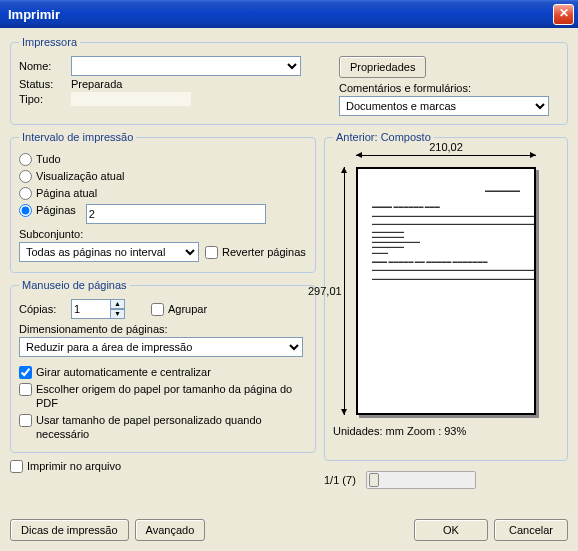 This screenshot has height=551, width=578. Describe the element at coordinates (42, 309) in the screenshot. I see `copies-label: Cópias:` at that location.